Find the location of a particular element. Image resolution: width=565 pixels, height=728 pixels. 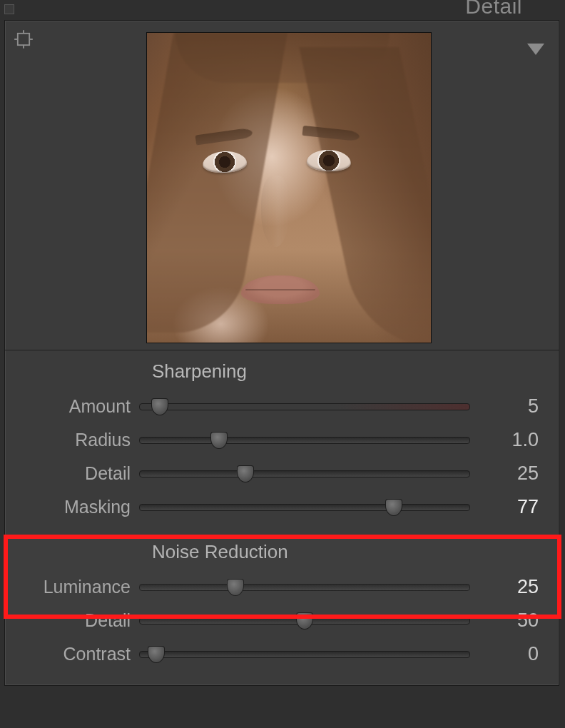

sharpening-detail-slider is located at coordinates (305, 474).